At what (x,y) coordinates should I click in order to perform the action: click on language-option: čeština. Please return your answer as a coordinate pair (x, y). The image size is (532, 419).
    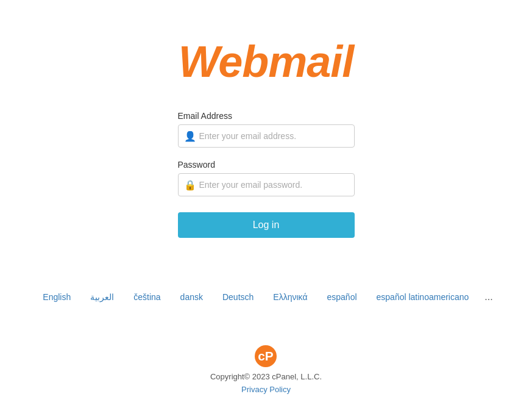
    Looking at the image, I should click on (147, 297).